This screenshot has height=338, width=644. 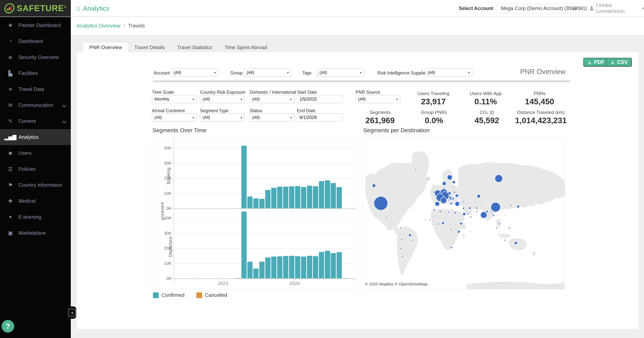 I want to click on bar-departure-jun-2024, so click(x=328, y=265).